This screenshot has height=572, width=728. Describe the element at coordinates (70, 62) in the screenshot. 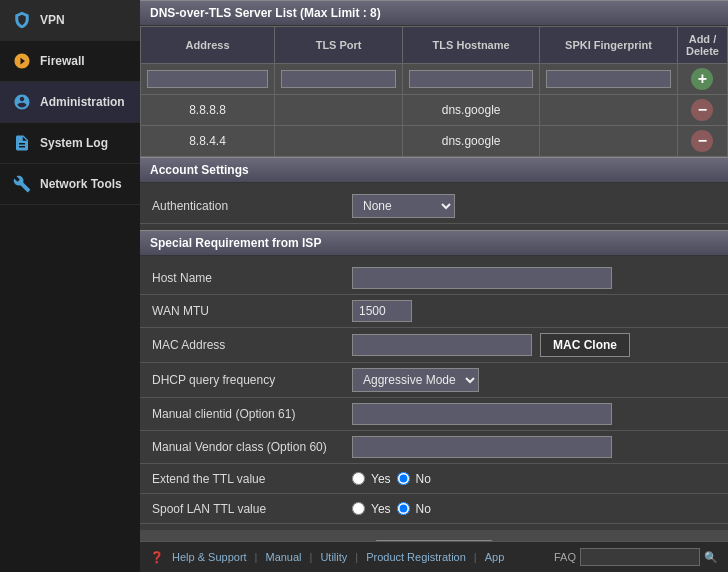

I see `sidebar-item-firewall: Firewall` at that location.